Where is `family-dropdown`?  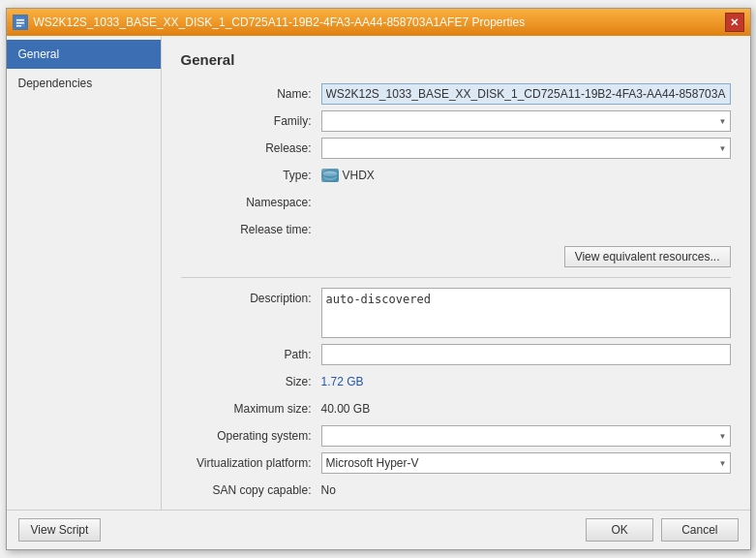
family-dropdown is located at coordinates (527, 121).